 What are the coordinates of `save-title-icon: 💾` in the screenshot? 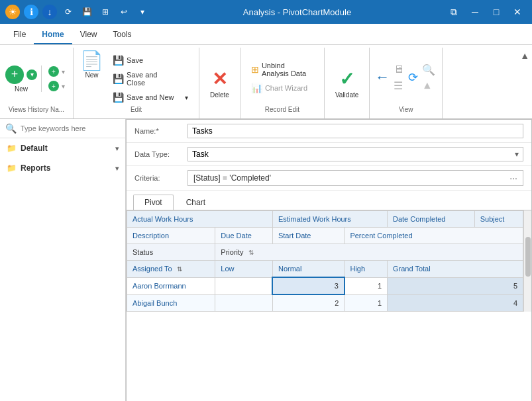 It's located at (87, 12).